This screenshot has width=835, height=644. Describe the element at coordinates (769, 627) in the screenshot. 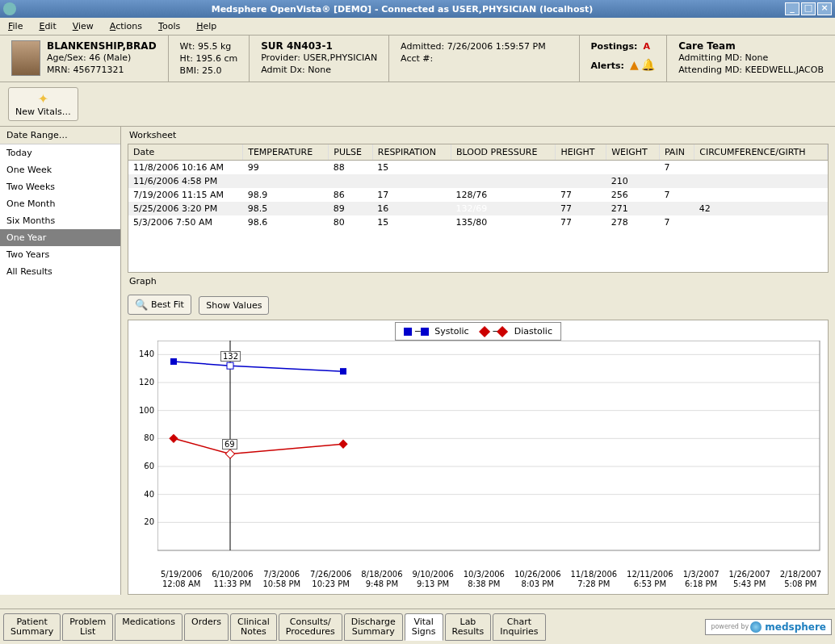

I see `powered-by-badge: powered by medsphere` at that location.